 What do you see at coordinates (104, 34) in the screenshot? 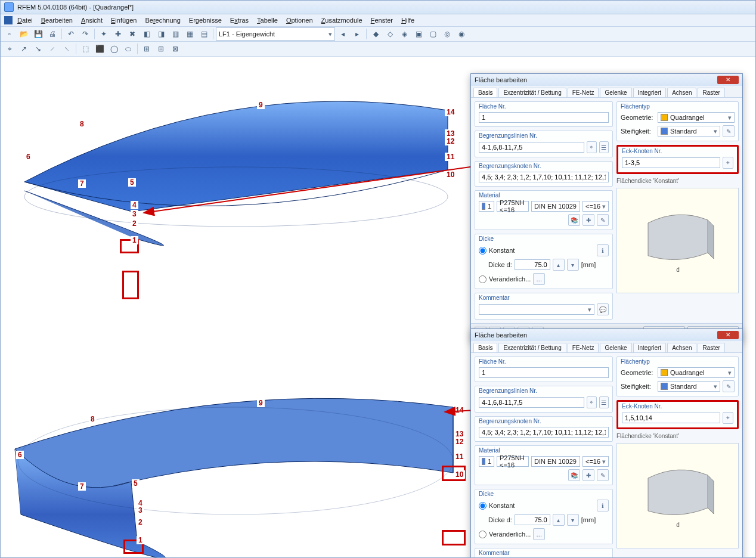
I see `tool-icon: ✦` at bounding box center [104, 34].